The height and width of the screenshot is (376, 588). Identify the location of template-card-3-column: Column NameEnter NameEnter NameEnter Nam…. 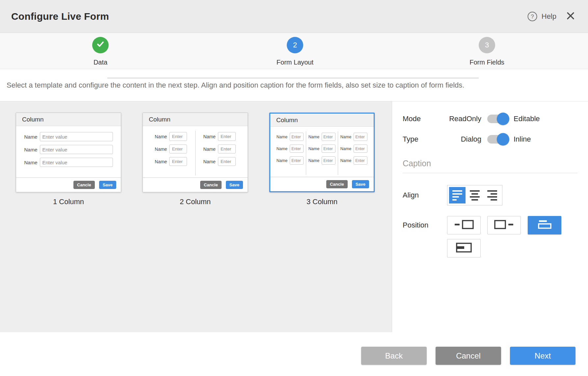
(322, 223).